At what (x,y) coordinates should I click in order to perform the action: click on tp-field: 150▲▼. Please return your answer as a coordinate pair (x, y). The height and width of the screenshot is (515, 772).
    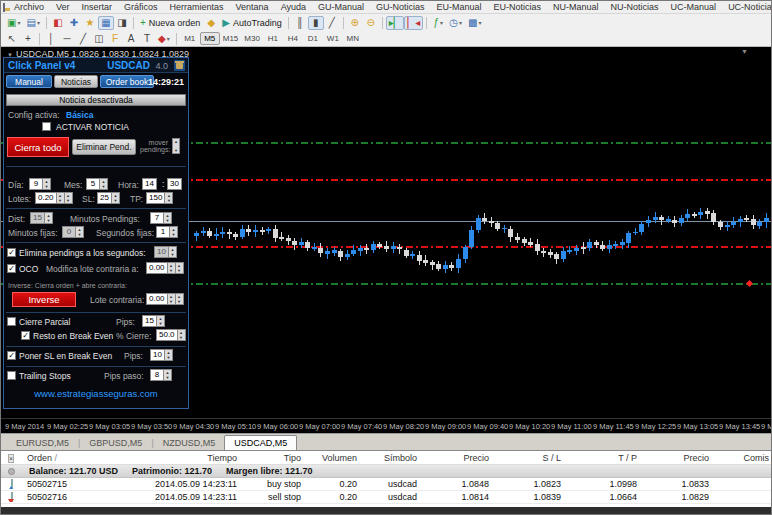
    Looking at the image, I should click on (160, 198).